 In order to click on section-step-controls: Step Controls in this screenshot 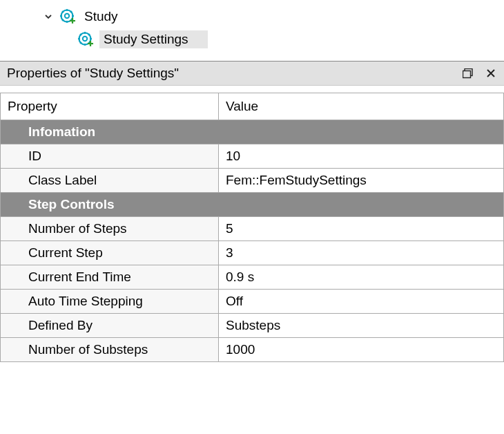, I will do `click(253, 205)`.